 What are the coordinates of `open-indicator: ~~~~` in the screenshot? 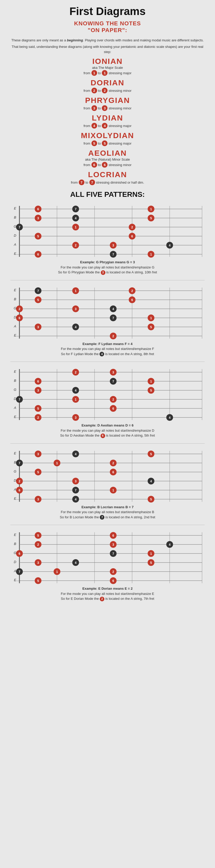 It's located at (18, 254).